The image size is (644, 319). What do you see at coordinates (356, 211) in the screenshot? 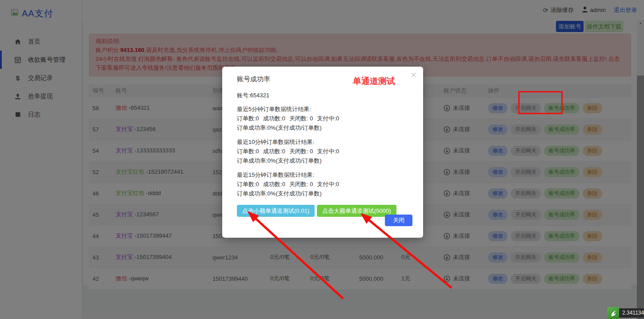
I see `large-amount-test-button: 点击大额单通道测试(5000)` at bounding box center [356, 211].